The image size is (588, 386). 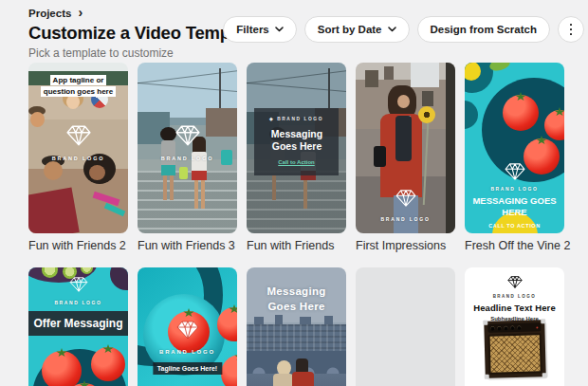 I want to click on template-card-fun-with-friends-2: App tagline or question goes here BRAND …, so click(x=78, y=148).